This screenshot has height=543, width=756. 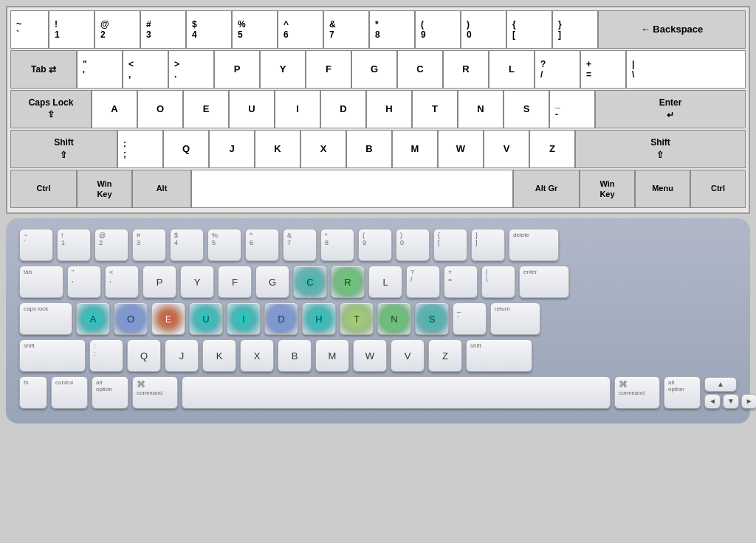 What do you see at coordinates (155, 392) in the screenshot?
I see `mac-key-command-left: ⌘command` at bounding box center [155, 392].